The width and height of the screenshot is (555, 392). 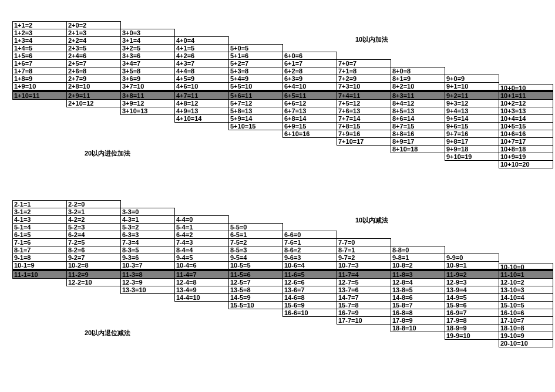 What do you see at coordinates (364, 298) in the screenshot?
I see `subtraction-cell-r12-c6: 14-7=7` at bounding box center [364, 298].